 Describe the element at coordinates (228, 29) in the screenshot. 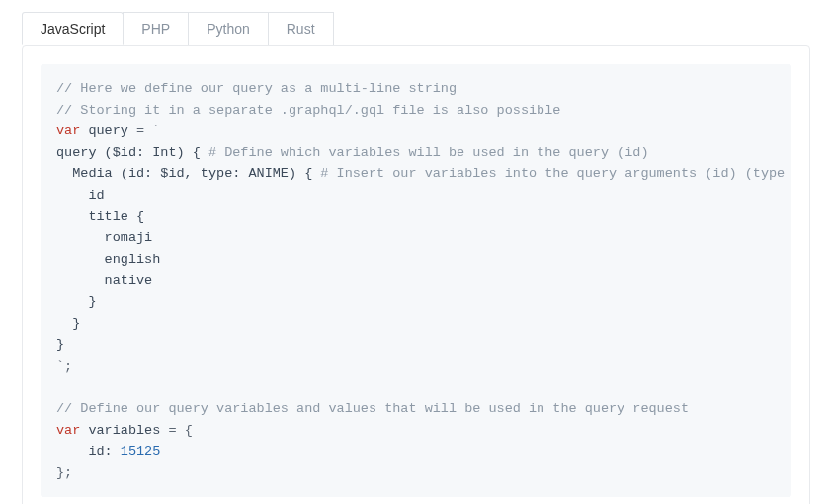

I see `tab-python: Python` at that location.